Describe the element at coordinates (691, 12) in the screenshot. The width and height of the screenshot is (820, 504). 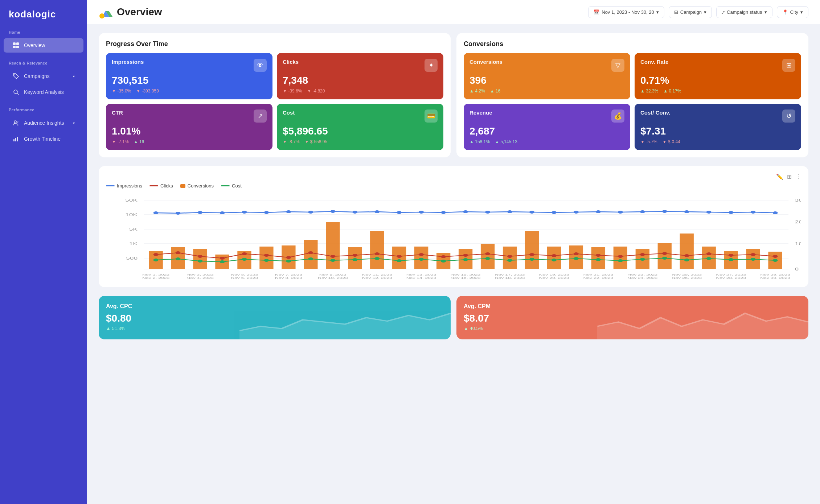
I see `campaign-filter-label: Campaign` at that location.